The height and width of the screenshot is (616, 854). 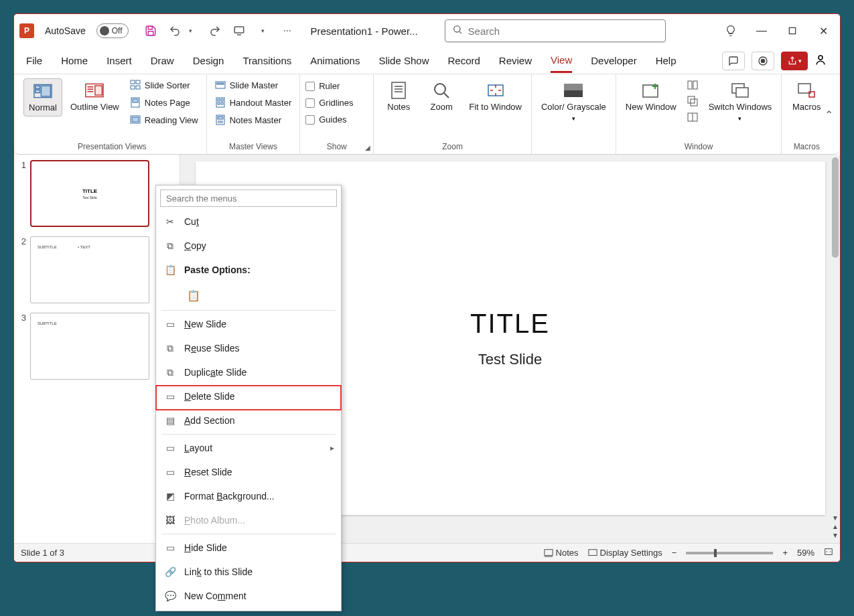 I want to click on tab-insert: Insert, so click(x=119, y=60).